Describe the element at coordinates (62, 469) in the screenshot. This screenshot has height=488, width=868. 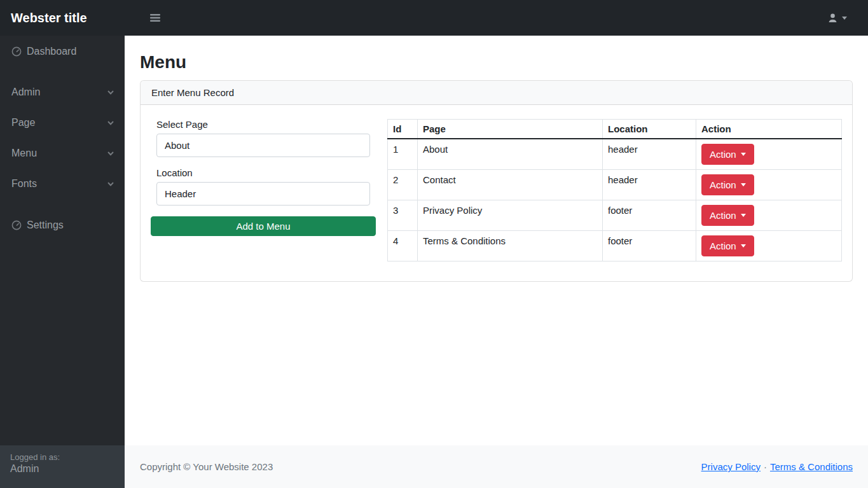
I see `logged-in-user: Admin` at that location.